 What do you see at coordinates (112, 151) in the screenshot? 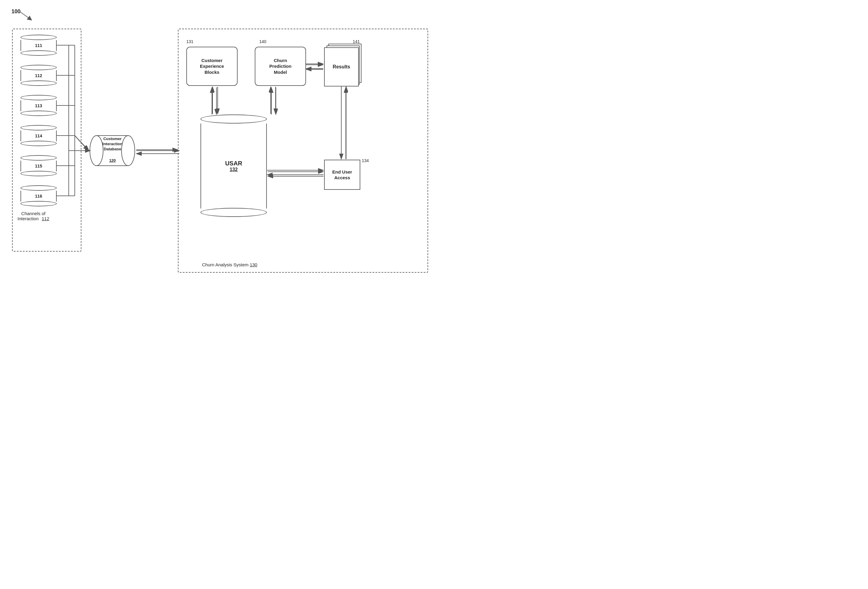
I see `customer-db: CustomerInteractionDatabase 120` at bounding box center [112, 151].